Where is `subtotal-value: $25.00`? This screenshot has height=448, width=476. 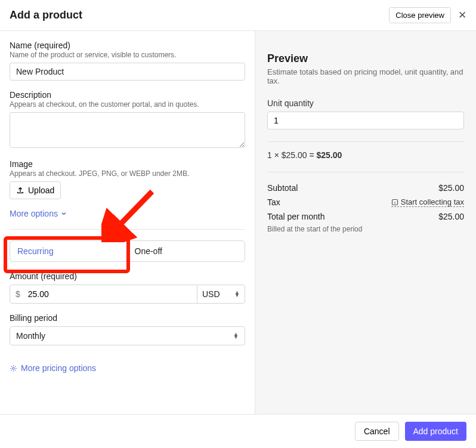 subtotal-value: $25.00 is located at coordinates (451, 188).